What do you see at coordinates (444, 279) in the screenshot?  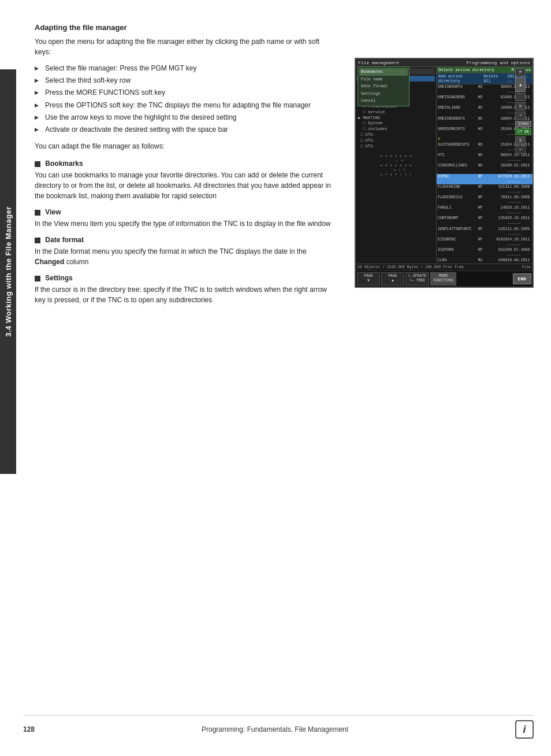 I see `tnc-softkey-bar: PAGE ▼ PAGE ▲ □ UPDATE □— TREE MORE FUNC…` at bounding box center [444, 279].